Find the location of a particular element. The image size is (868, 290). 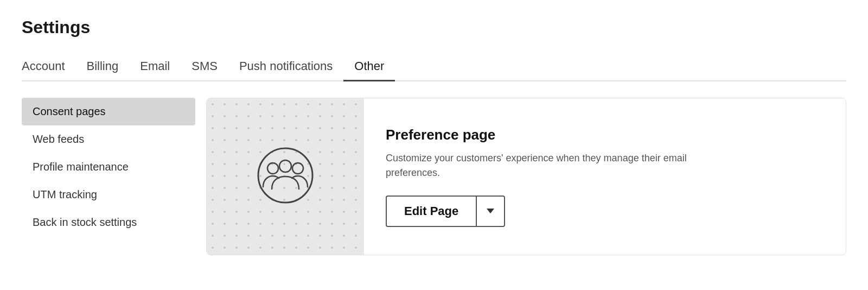

sidebar: Consent pages Web feeds Profile maintena… is located at coordinates (108, 176).